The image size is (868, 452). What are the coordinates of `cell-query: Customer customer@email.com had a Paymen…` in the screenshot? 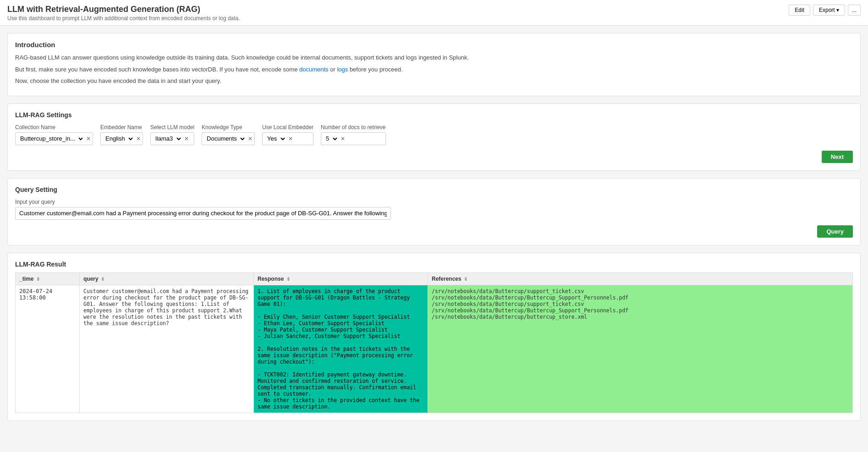 It's located at (167, 349).